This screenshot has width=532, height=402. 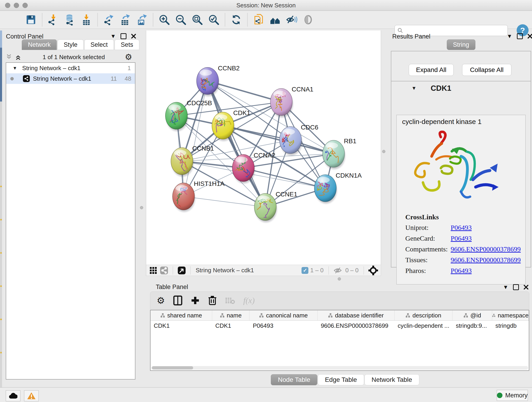 What do you see at coordinates (510, 326) in the screenshot?
I see `cell-namespace: stringdb` at bounding box center [510, 326].